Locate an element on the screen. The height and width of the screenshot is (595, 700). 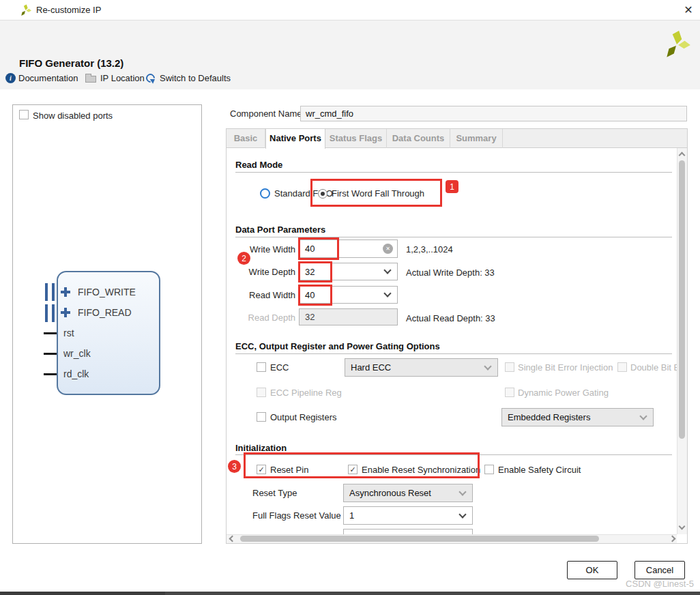
write-depth-label: Write Depth is located at coordinates (265, 272).